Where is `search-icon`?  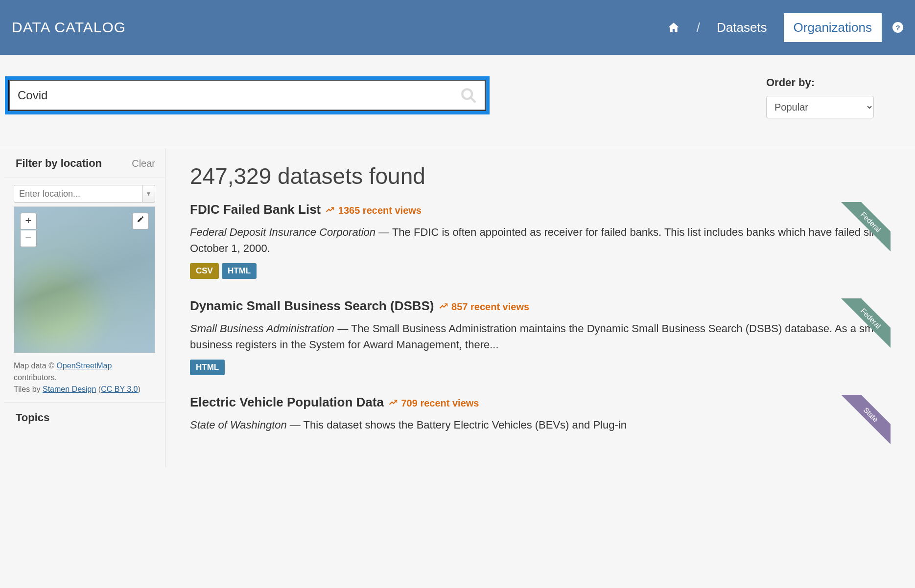 search-icon is located at coordinates (469, 95).